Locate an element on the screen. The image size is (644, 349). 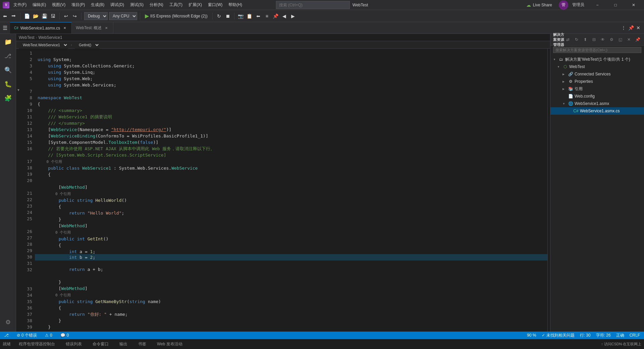
menu-view: 视图(V) is located at coordinates (59, 5).